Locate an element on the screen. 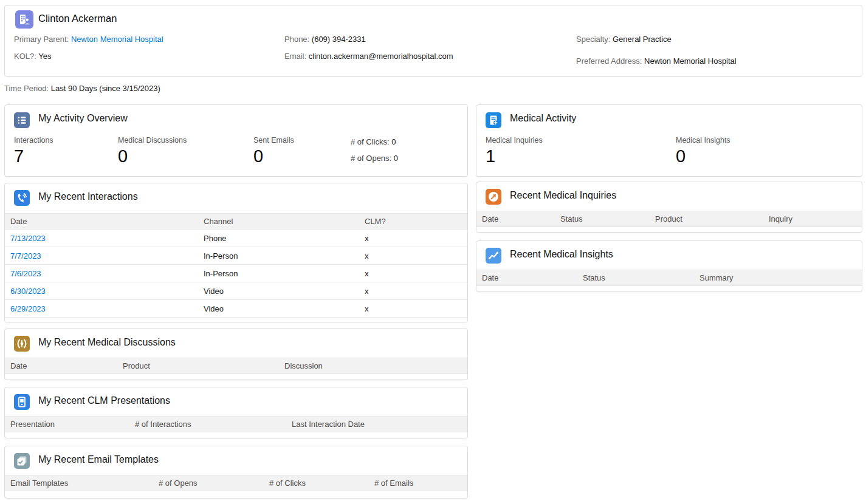 The image size is (866, 504). primary-parent-field: Primary Parent: Newton Memorial Hospital is located at coordinates (89, 39).